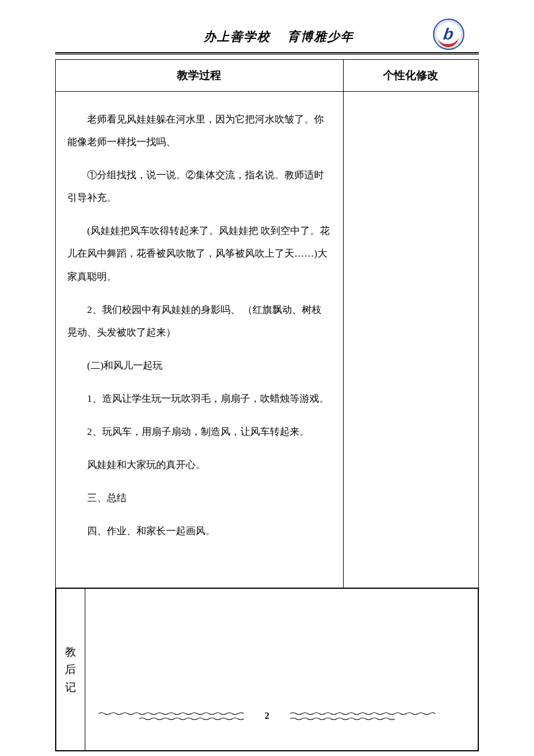 The image size is (534, 756). Describe the element at coordinates (158, 717) in the screenshot. I see `footer-ornament-left` at that location.